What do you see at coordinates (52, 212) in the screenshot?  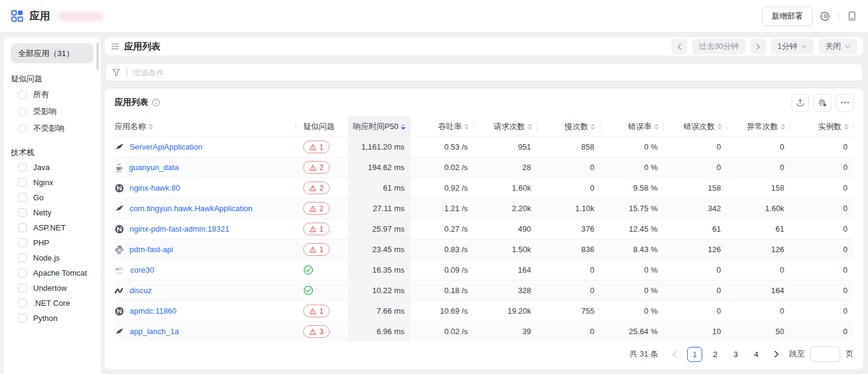 I see `sidebar-item-netty: Netty` at bounding box center [52, 212].